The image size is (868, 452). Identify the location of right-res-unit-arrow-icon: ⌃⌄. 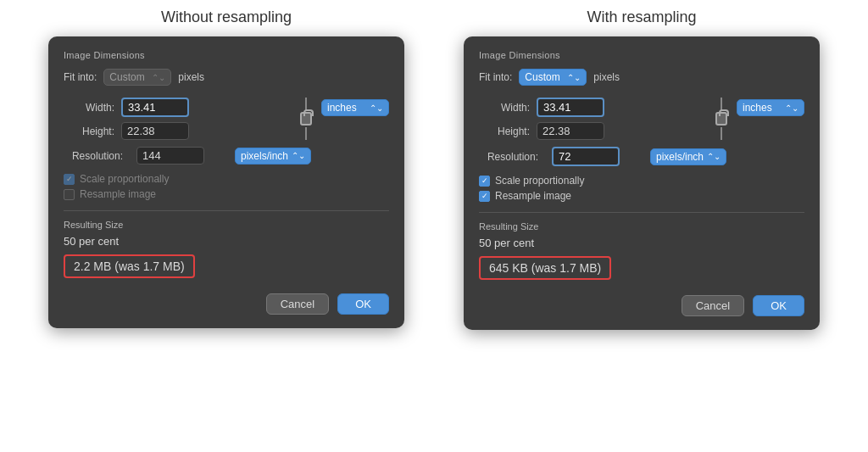
(714, 156).